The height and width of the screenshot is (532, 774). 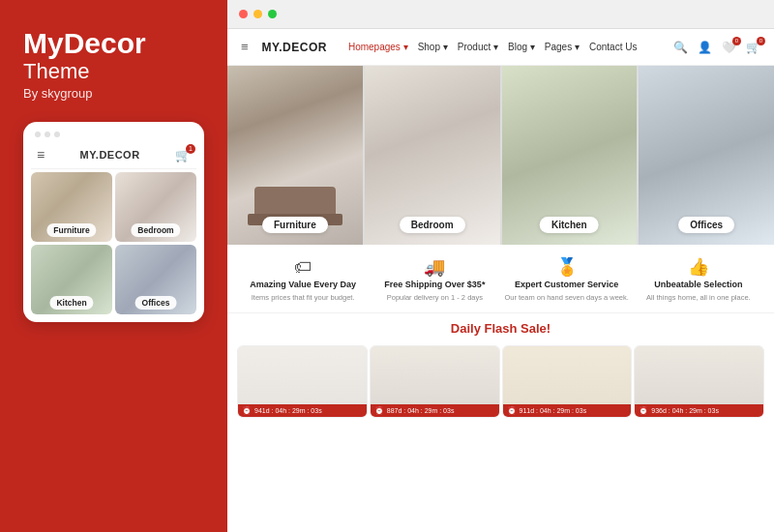 What do you see at coordinates (434, 281) in the screenshot?
I see `feature-shipping: 🚚 Free Shipping Over $35* Popular delive…` at bounding box center [434, 281].